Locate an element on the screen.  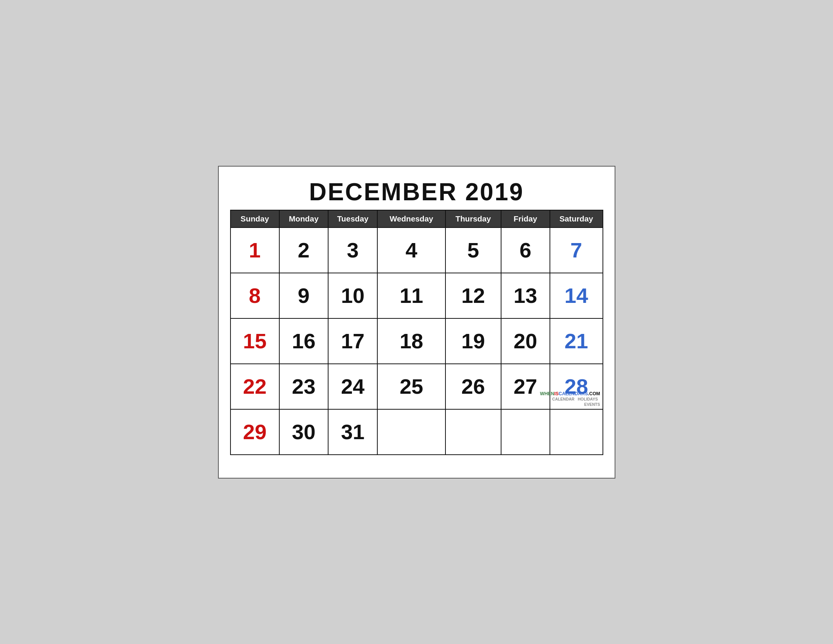
header-saturday: Saturday is located at coordinates (577, 219).